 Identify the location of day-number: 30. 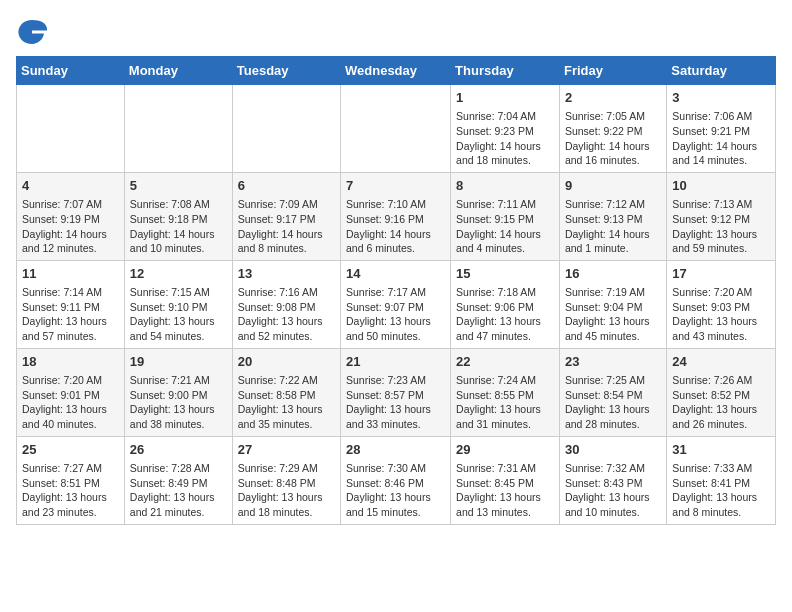
(613, 450).